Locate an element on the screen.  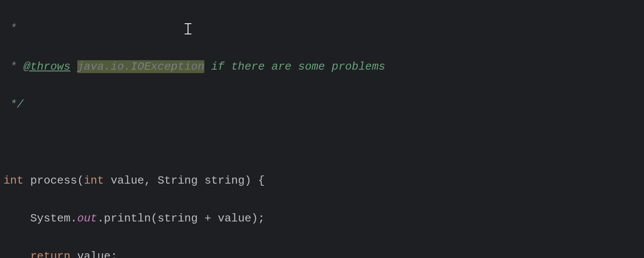
javadoc-class-ref: ion is located at coordinates (194, 67).